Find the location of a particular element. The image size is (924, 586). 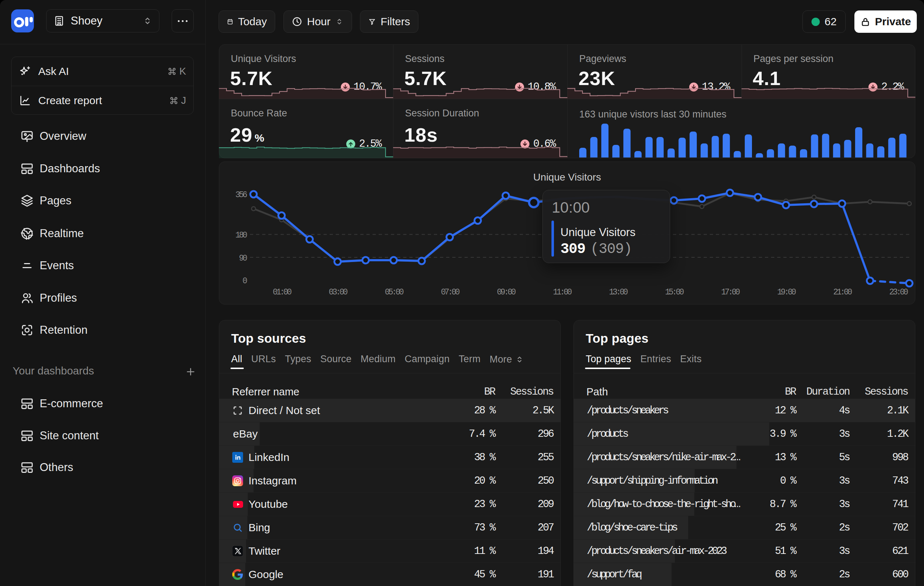

svg-text: 21:00 is located at coordinates (843, 292).